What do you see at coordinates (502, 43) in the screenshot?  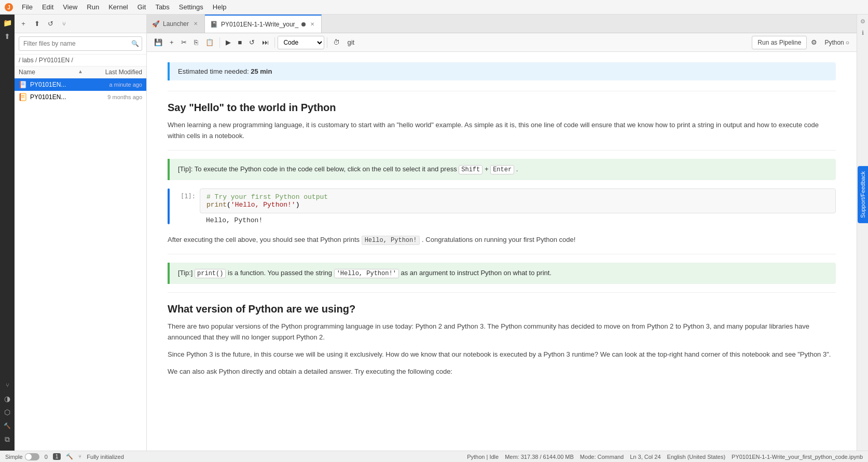 I see `notebook-toolbar: 💾 + ✂ ⎘ 📋 ▶ ■ ↺ ⏭ Code Markdown Raw ⏱ gi…` at bounding box center [502, 43].